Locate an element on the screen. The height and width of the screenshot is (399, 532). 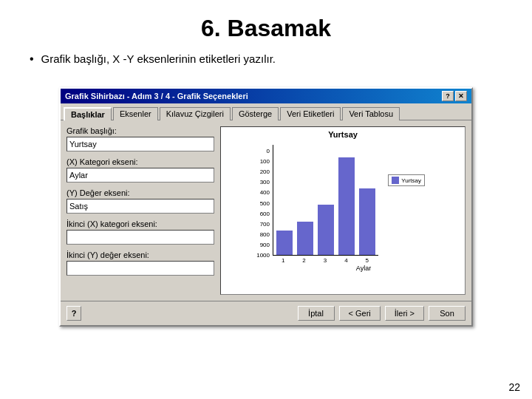
chart-bars is located at coordinates (325, 200).